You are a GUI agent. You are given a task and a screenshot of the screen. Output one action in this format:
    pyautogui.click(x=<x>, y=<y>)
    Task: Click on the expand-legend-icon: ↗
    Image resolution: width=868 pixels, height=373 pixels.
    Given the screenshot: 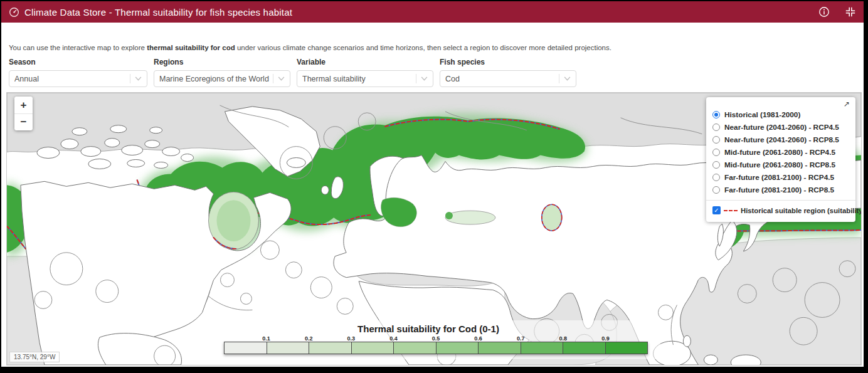 What is the action you would take?
    pyautogui.click(x=847, y=104)
    